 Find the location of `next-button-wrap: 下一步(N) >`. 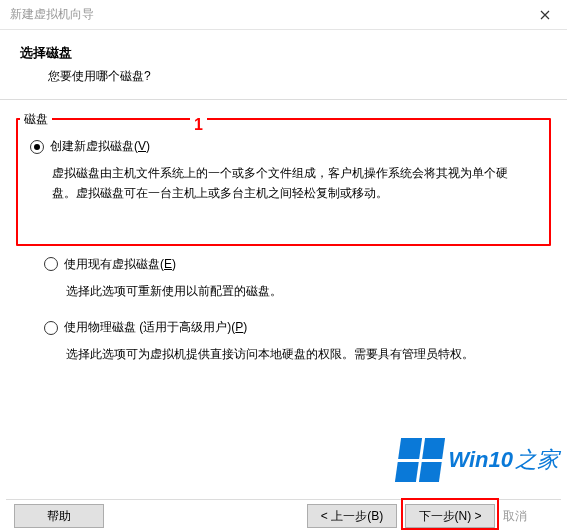

next-button-wrap: 下一步(N) > is located at coordinates (450, 516).